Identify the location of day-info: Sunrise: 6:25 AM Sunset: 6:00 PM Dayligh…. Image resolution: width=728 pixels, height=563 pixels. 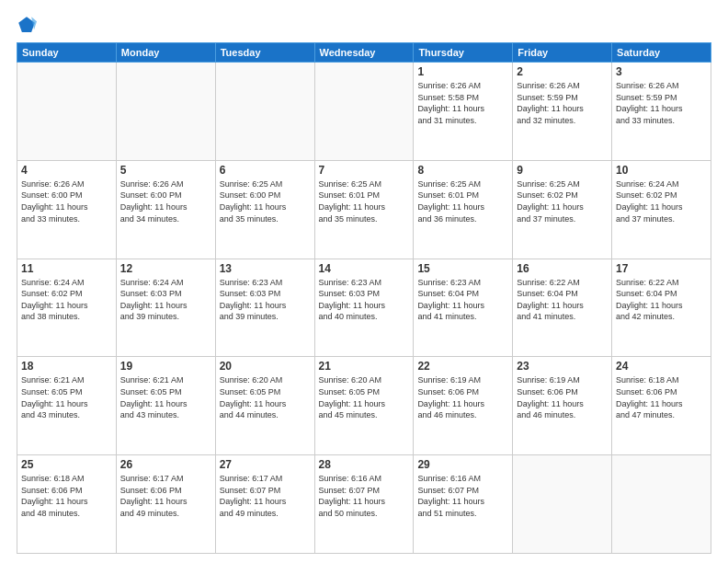
(265, 201).